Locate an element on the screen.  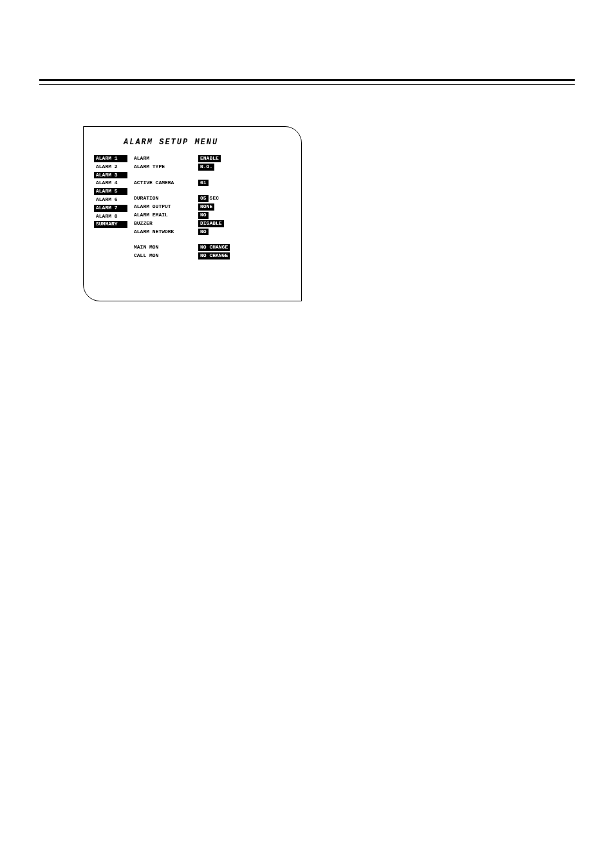
menu-body: ALARM 1ALARM 2ALARM 3ALARM 4ALARM 5ALARM… is located at coordinates (192, 208).